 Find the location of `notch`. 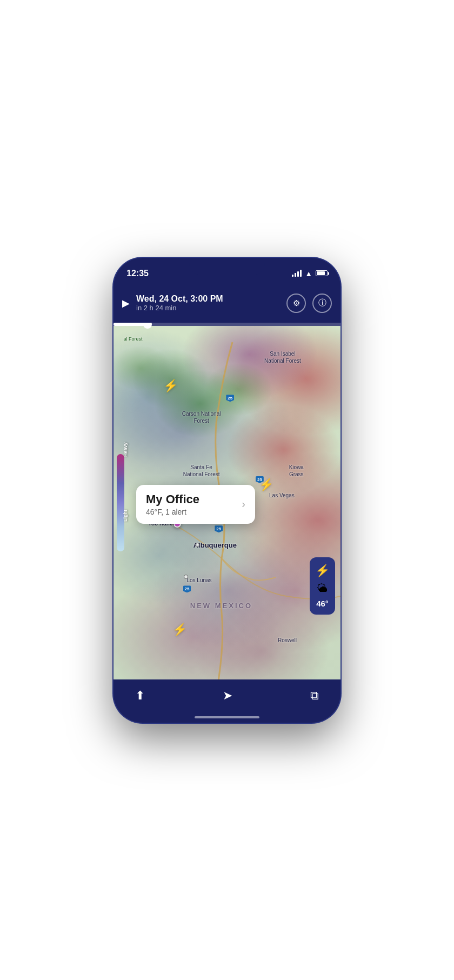

notch is located at coordinates (227, 266).